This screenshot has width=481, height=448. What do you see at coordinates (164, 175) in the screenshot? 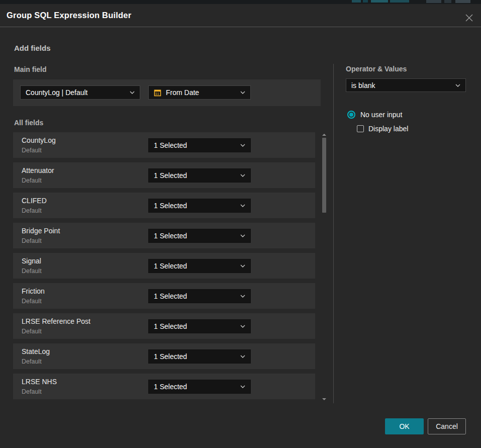
I see `field-row: Attenuator Default 1 Selected` at bounding box center [164, 175].